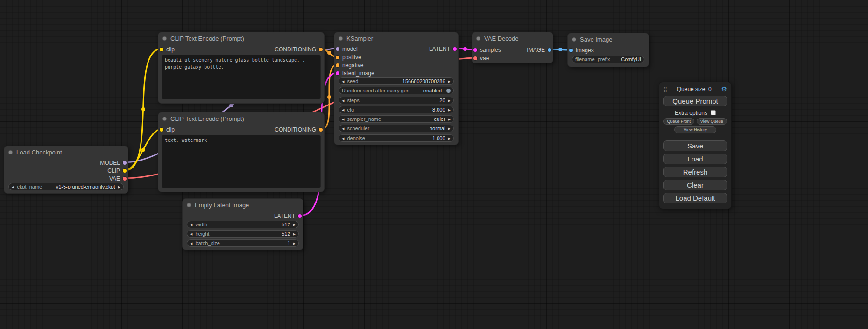  Describe the element at coordinates (346, 49) in the screenshot. I see `input-slot-model: model` at that location.